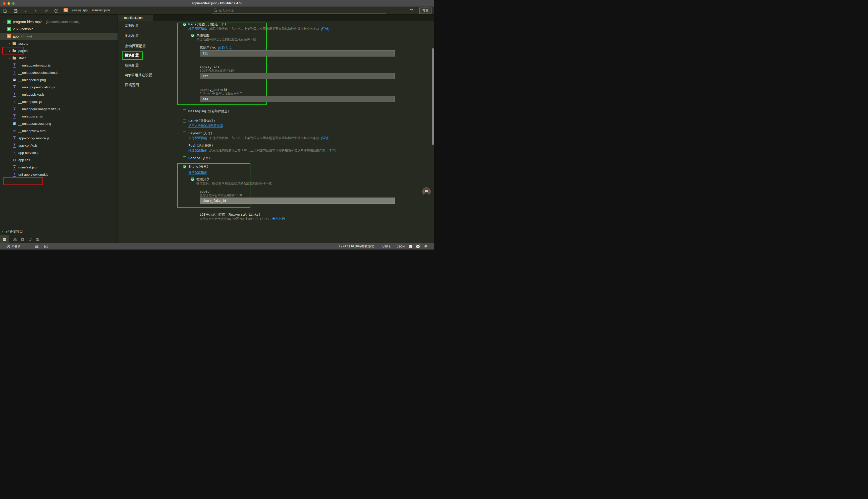 This screenshot has height=499, width=868. What do you see at coordinates (411, 11) in the screenshot?
I see `filter-funnel-icon` at bounding box center [411, 11].